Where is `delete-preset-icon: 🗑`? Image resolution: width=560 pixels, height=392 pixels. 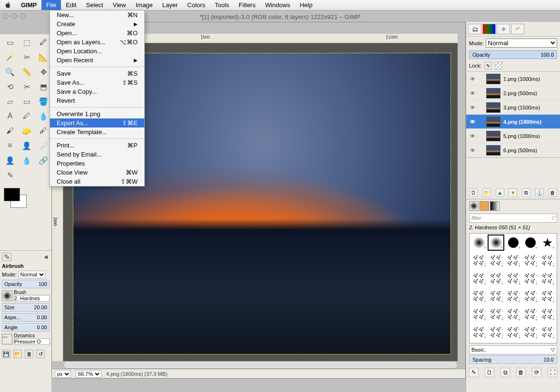
delete-preset-icon: 🗑 is located at coordinates (29, 354).